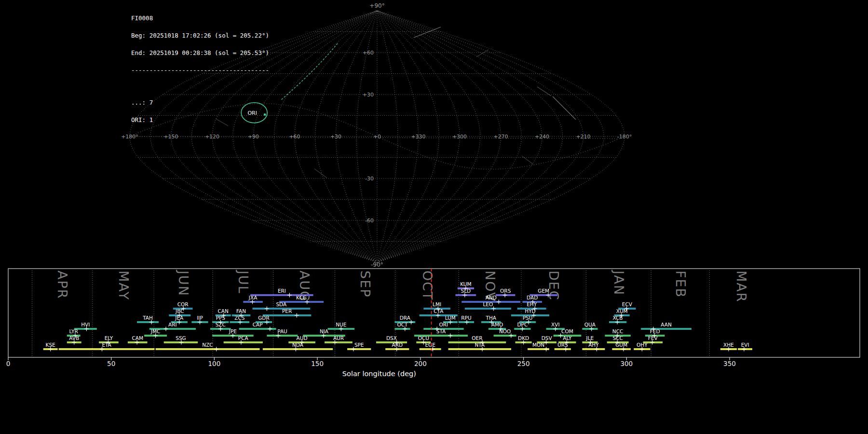  I want to click on dec-tick-label: -30, so click(369, 178).